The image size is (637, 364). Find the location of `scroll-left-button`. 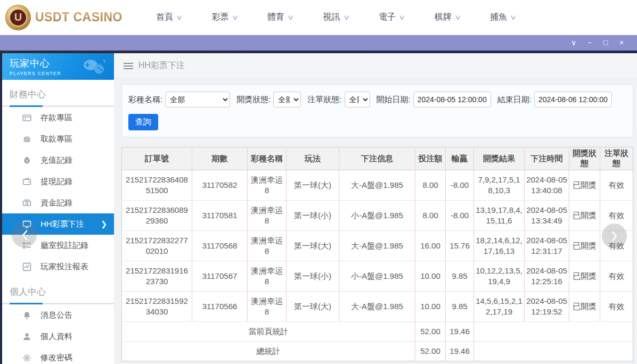

scroll-left-button is located at coordinates (24, 235).